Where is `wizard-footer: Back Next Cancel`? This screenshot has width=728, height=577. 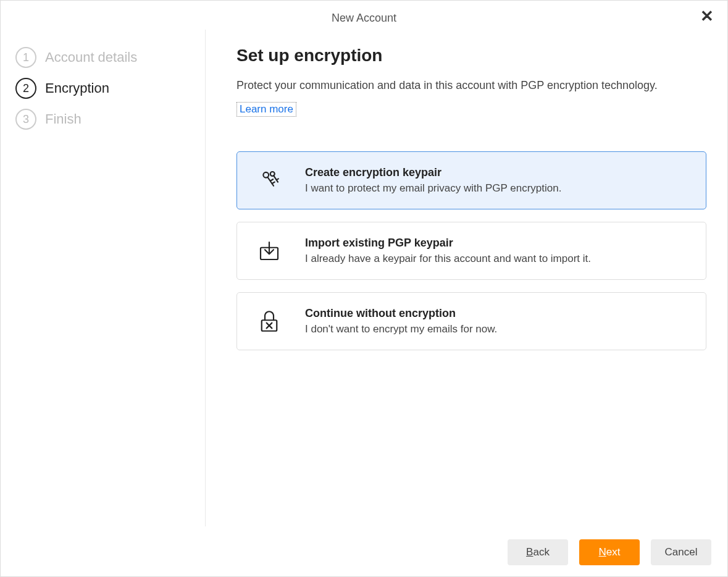
wizard-footer: Back Next Cancel is located at coordinates (364, 552).